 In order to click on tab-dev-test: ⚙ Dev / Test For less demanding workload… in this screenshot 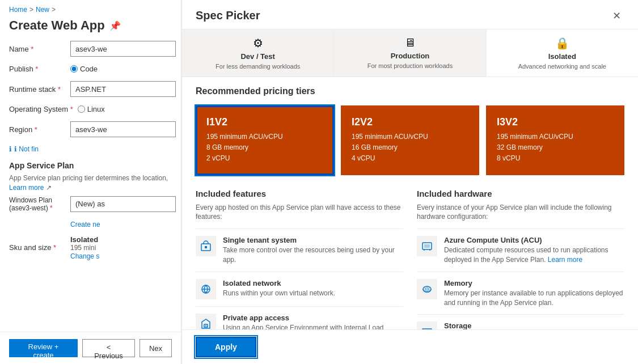, I will do `click(258, 53)`.